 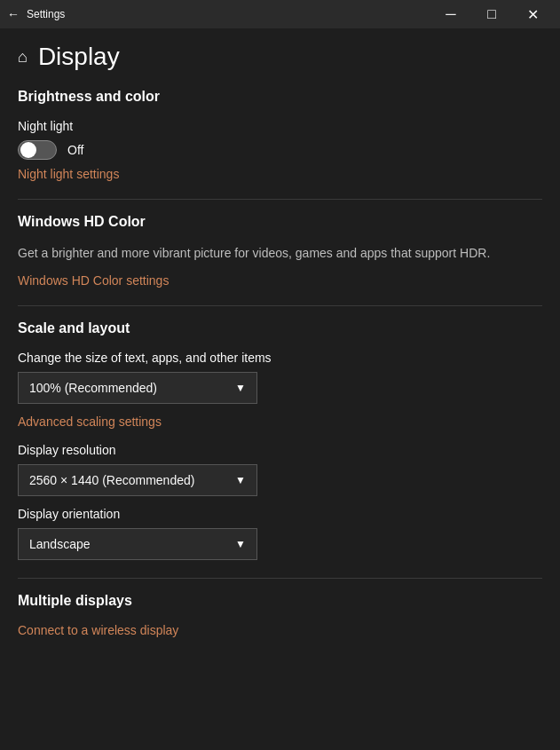 What do you see at coordinates (280, 222) in the screenshot?
I see `hd-color-section-title: Windows HD Color` at bounding box center [280, 222].